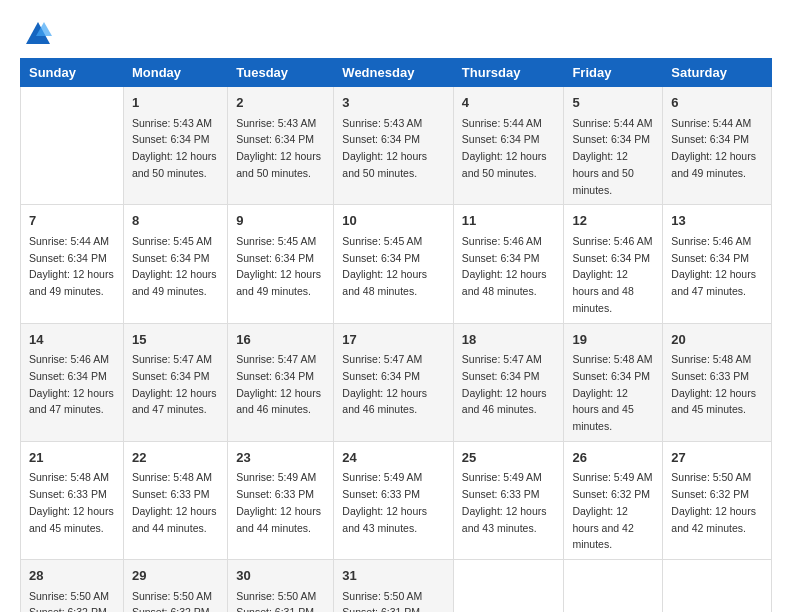  Describe the element at coordinates (72, 586) in the screenshot. I see `calendar-cell: 28 Sunrise: 5:50 AM Sunset: 6:32 PM Dayl…` at that location.